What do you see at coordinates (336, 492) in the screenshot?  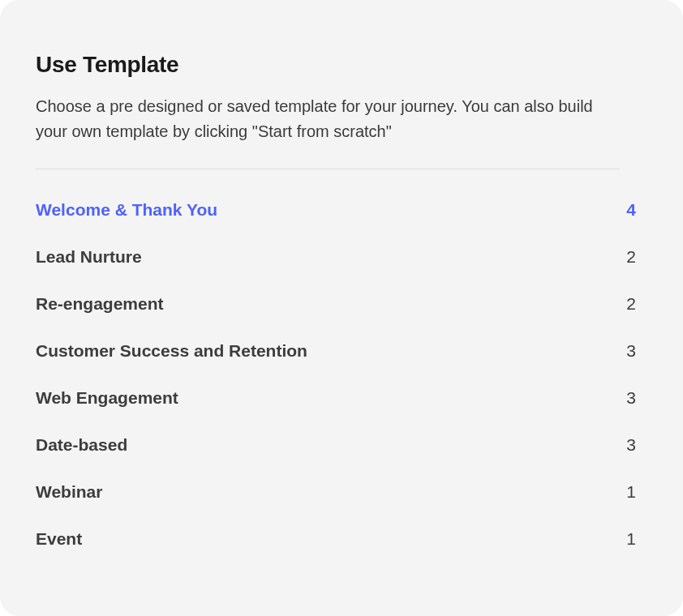 I see `category-webinar: Webinar 1` at bounding box center [336, 492].